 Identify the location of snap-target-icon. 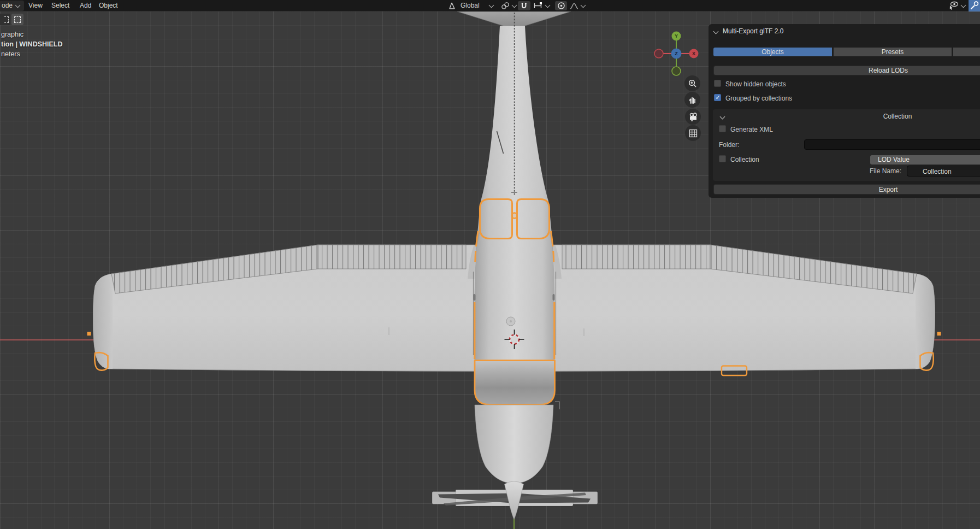
(539, 5).